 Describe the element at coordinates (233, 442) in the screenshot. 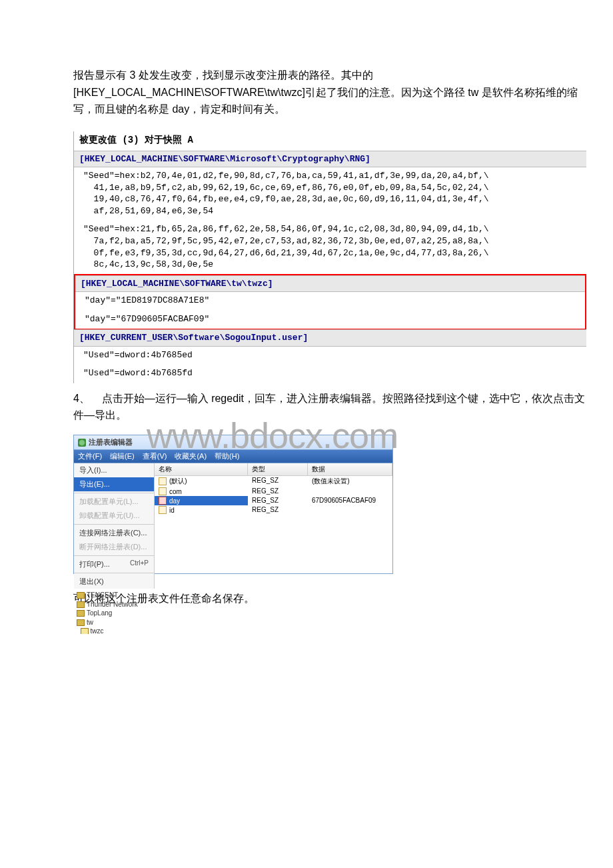

I see `window-title-bar: 注册表编辑器` at that location.